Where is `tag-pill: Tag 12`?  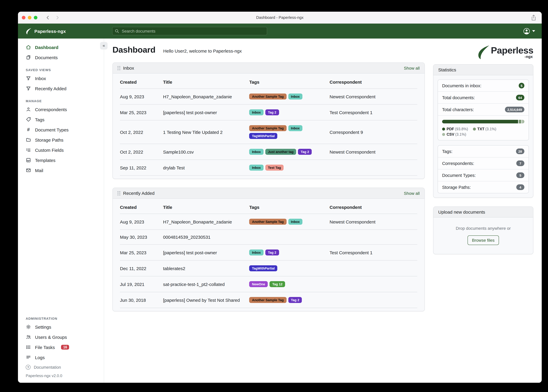
tag-pill: Tag 12 is located at coordinates (277, 284).